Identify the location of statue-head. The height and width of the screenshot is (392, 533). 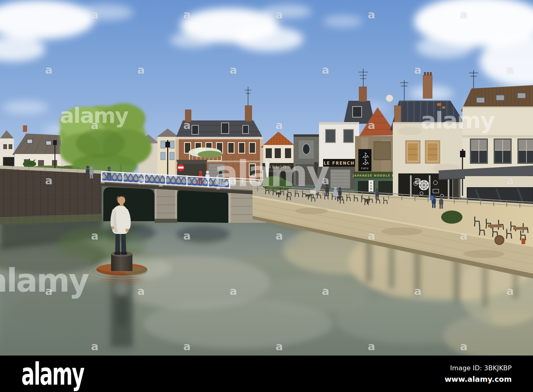
(121, 201).